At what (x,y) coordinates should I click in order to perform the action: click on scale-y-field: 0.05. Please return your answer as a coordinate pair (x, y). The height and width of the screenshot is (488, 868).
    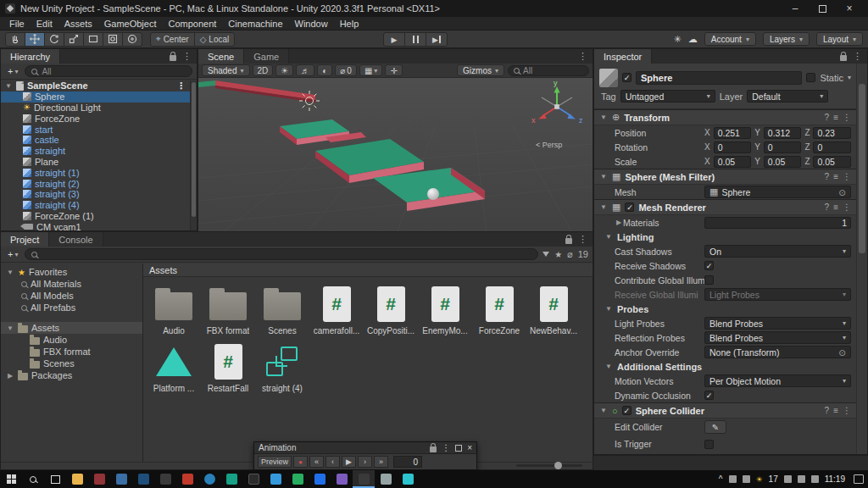
    Looking at the image, I should click on (783, 162).